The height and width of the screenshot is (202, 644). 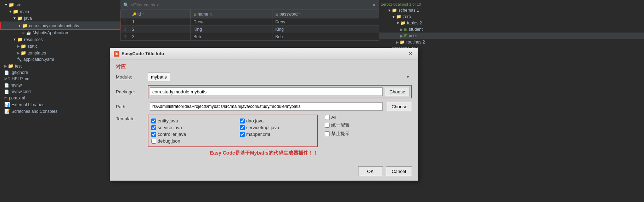 What do you see at coordinates (188, 134) in the screenshot?
I see `template-controller-java: controller.java` at bounding box center [188, 134].